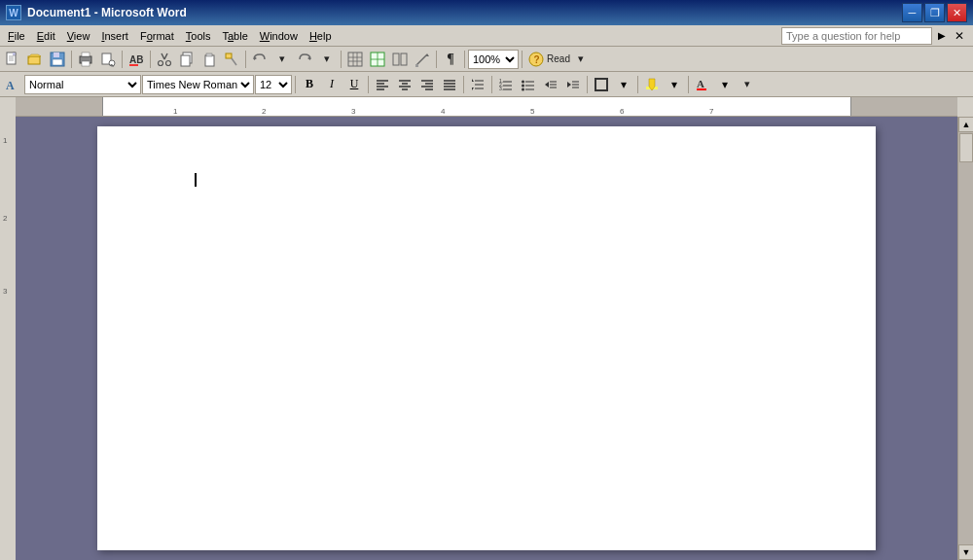 The image size is (973, 560). I want to click on copy-button, so click(187, 59).